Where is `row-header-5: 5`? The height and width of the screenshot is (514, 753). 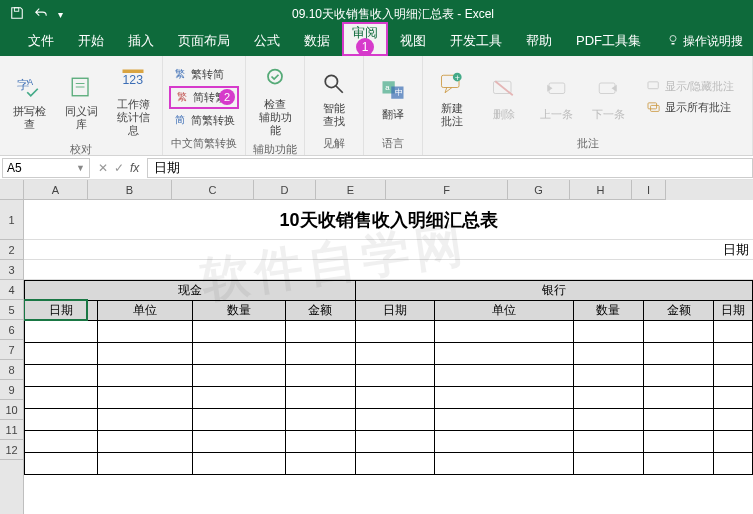
row-header-5: 5 is located at coordinates (12, 310).